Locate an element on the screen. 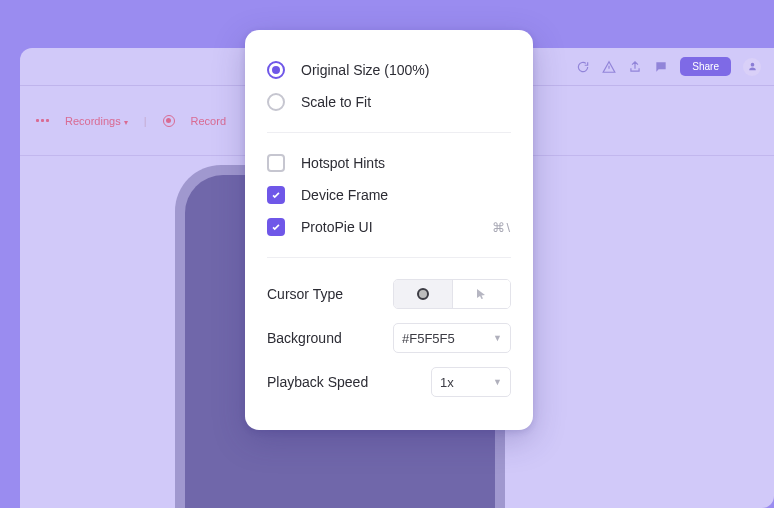  protopie-ui-label: ProtoPie UI is located at coordinates (396, 227).